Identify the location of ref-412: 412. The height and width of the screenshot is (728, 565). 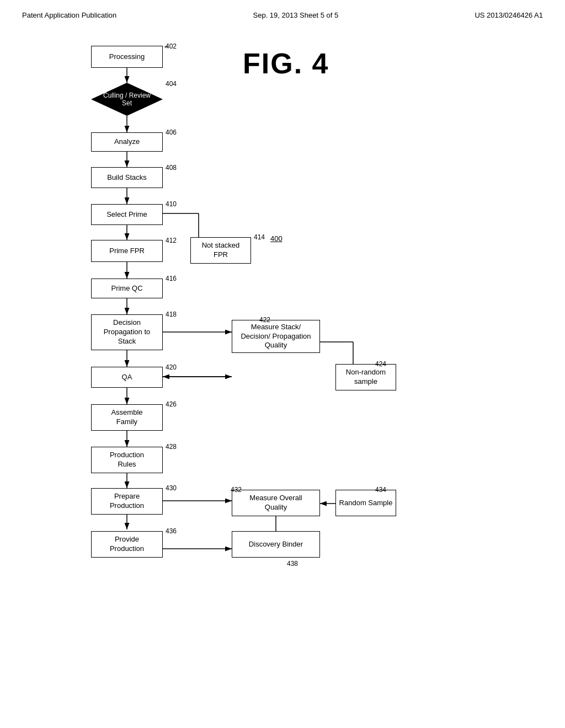
(171, 240).